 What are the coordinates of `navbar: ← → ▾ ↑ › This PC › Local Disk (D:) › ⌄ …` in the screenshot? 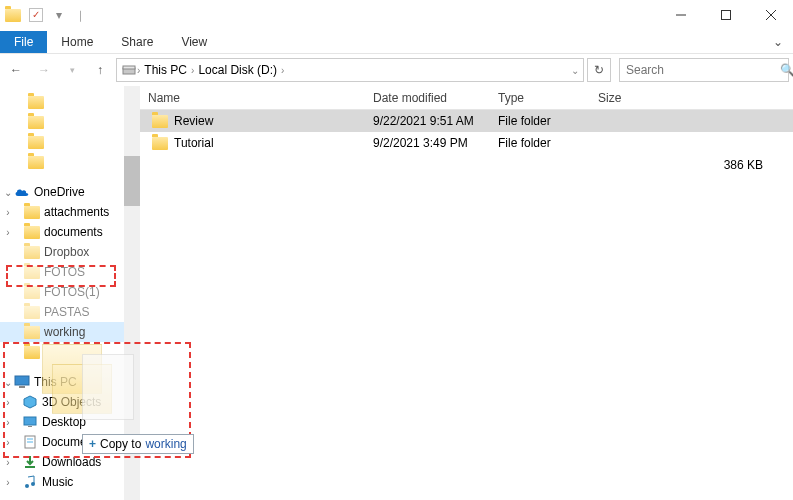 It's located at (396, 70).